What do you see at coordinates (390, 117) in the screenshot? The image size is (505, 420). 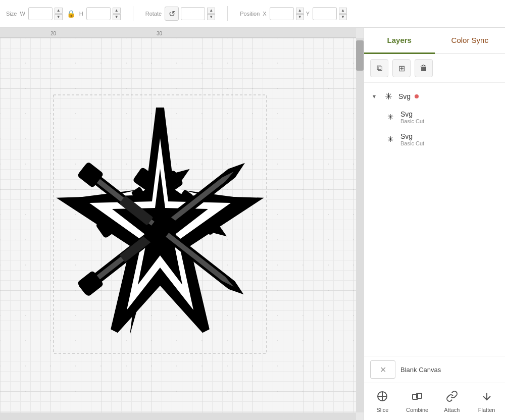 I see `child1-layer-icon: ✳` at bounding box center [390, 117].